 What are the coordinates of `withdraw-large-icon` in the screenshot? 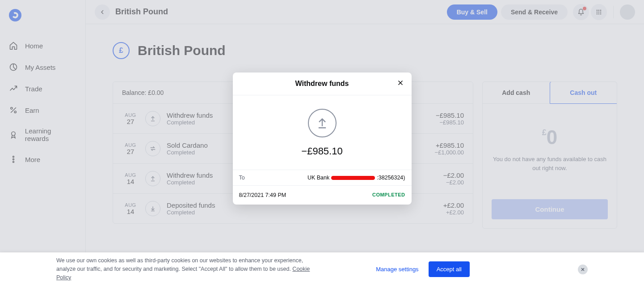 It's located at (322, 123).